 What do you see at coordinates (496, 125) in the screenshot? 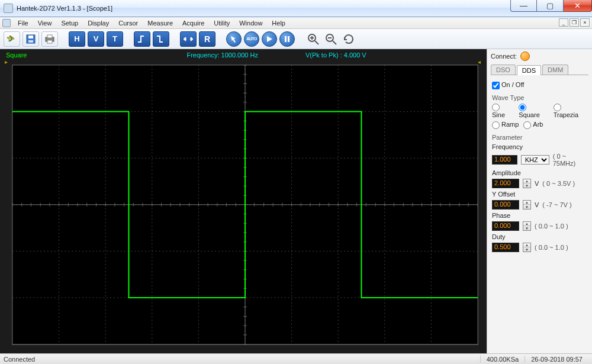
I see `radio-ramp` at bounding box center [496, 125].